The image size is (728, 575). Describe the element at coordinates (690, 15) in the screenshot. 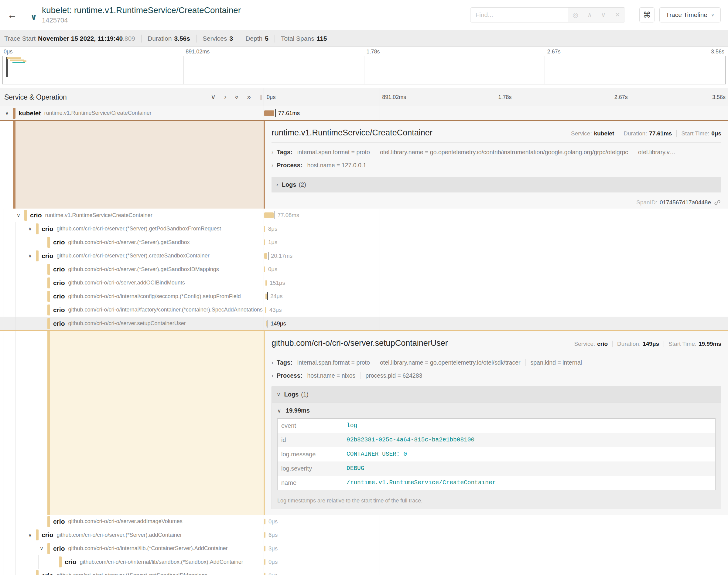

I see `view-selector-button: Trace Timeline ∨` at that location.